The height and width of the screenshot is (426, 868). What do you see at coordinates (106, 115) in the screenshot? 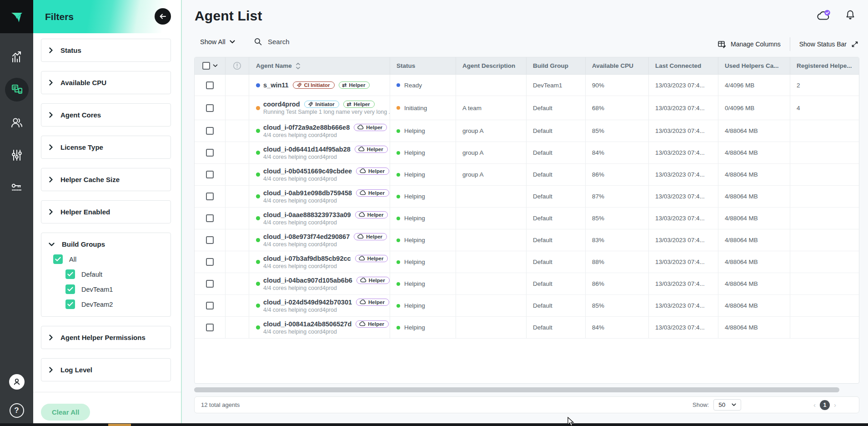
I see `filter-section-agent-cores: Agent Cores` at bounding box center [106, 115].